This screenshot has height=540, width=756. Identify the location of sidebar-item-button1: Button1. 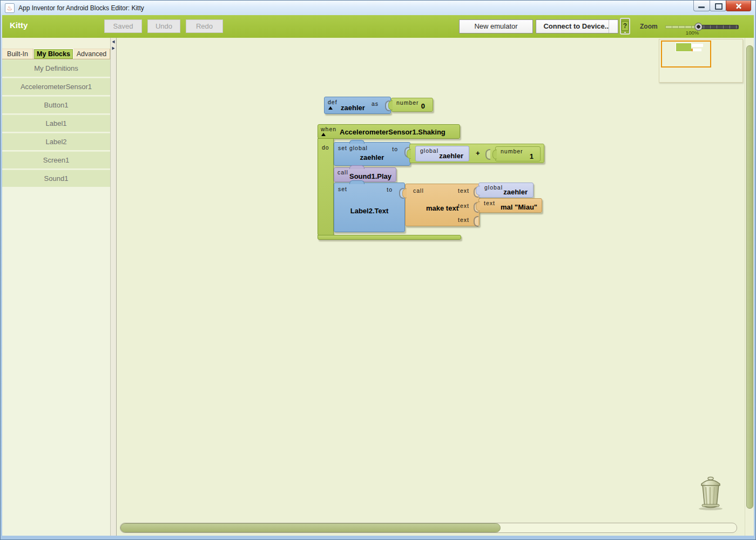
(56, 105).